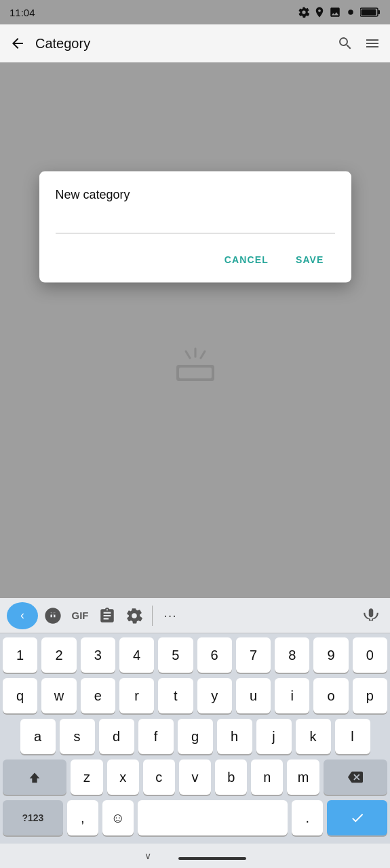  I want to click on asdf-row: a s d f g h j k l, so click(195, 736).